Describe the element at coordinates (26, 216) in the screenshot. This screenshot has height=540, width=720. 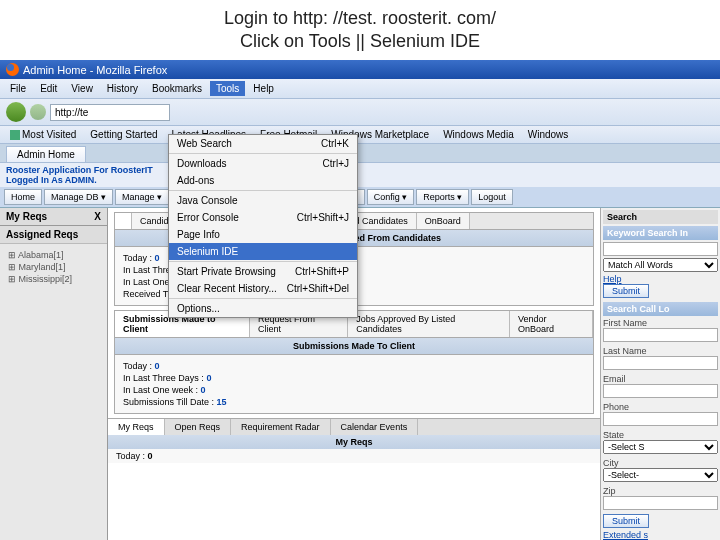
I see `sidebar-title: My Reqs` at that location.